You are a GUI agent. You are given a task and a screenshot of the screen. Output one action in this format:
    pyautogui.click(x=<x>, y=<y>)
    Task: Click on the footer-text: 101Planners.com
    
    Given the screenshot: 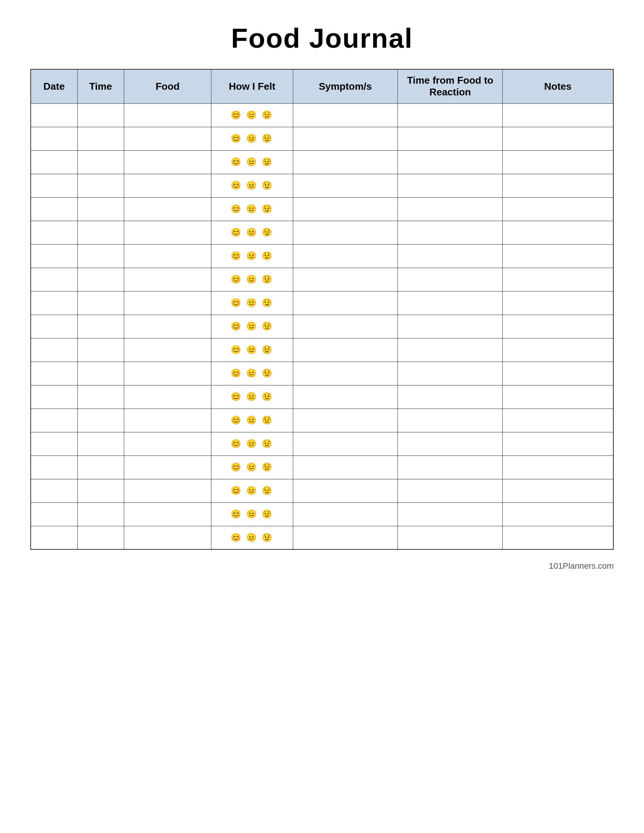 What is the action you would take?
    pyautogui.click(x=322, y=566)
    